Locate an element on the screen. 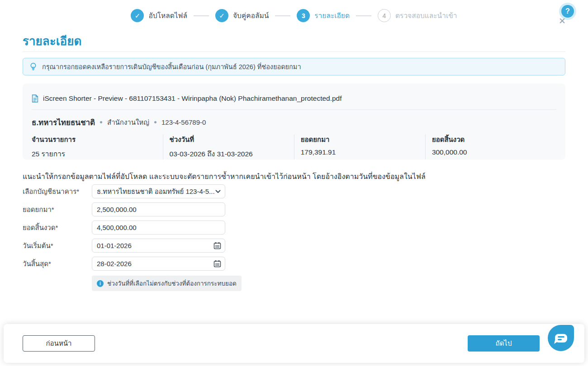  closing-balance-field-row: ยอดสิ้นงวด* is located at coordinates (124, 228).